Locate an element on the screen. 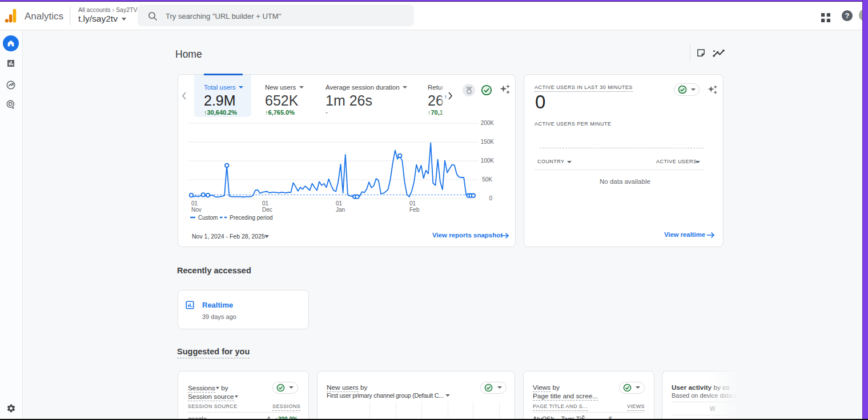  svg-text: 100K is located at coordinates (488, 161).